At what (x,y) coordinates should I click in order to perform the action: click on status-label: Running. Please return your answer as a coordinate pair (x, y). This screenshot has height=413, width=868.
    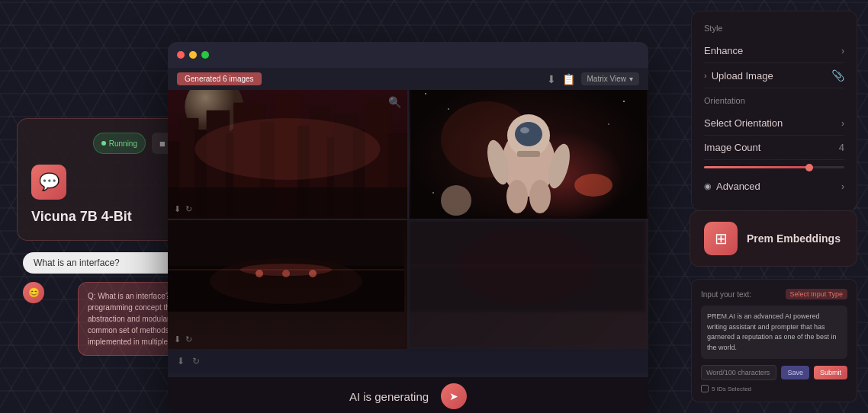
    Looking at the image, I should click on (124, 143).